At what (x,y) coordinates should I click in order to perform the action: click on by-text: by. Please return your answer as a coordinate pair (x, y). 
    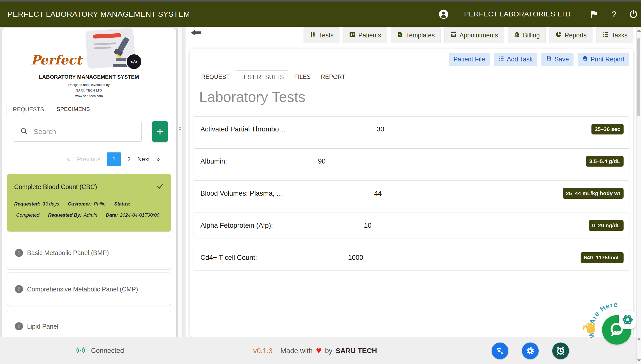
    Looking at the image, I should click on (329, 351).